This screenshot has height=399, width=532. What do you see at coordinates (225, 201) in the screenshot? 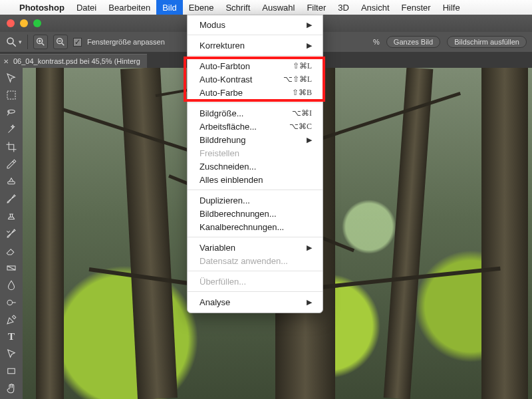
I see `menu-item-label: Duplizieren...` at bounding box center [225, 201].